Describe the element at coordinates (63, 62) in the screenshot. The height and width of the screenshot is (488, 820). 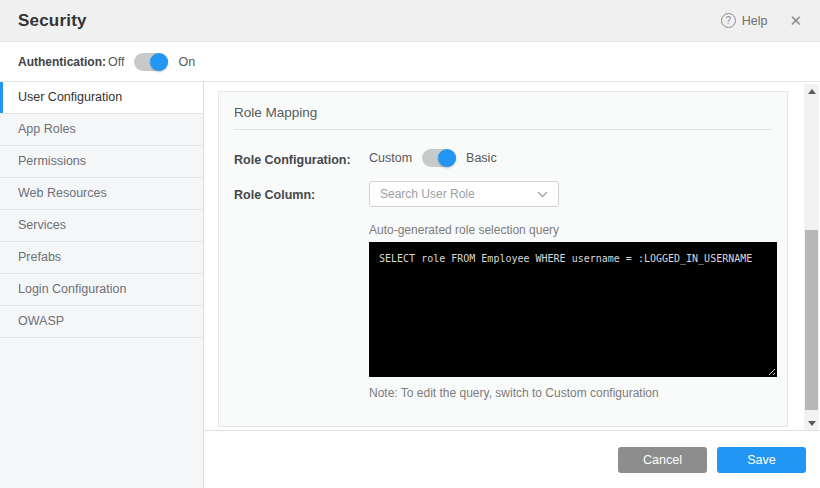
I see `authentication-label: Authentication:` at that location.